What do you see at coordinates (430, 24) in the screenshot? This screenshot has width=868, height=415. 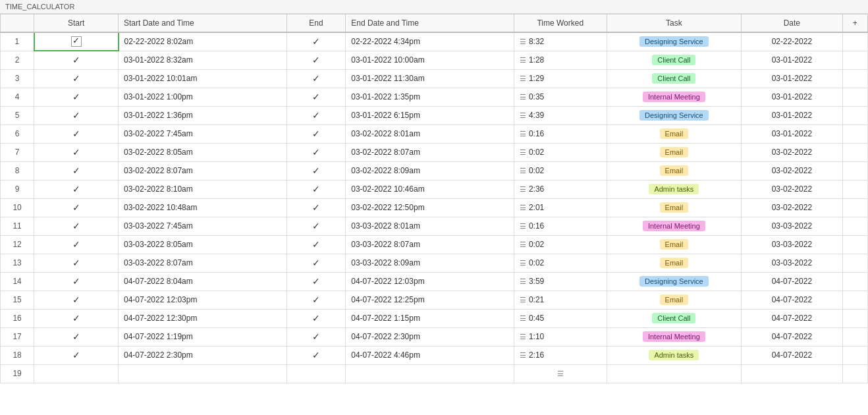 I see `col-header-end-dt: End Date and Time` at bounding box center [430, 24].